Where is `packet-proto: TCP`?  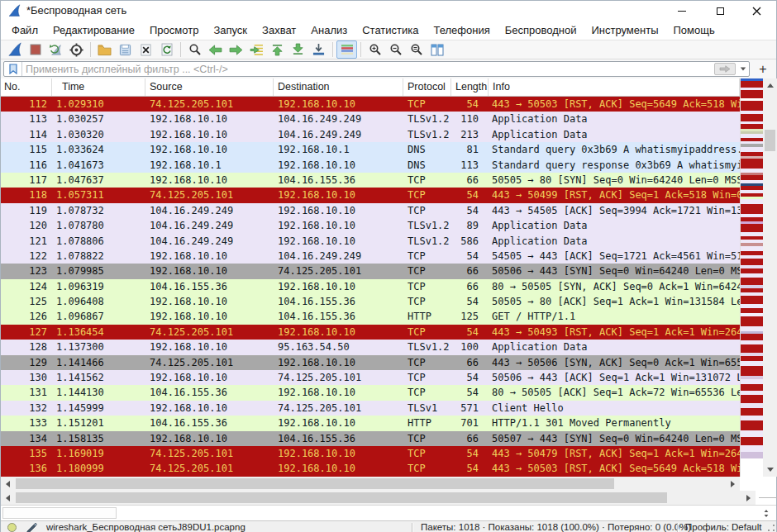
packet-proto: TCP is located at coordinates (427, 195).